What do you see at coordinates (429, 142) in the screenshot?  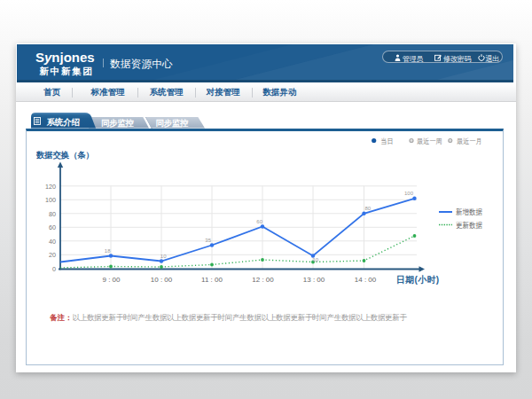 I see `svg-text: 最近一周` at bounding box center [429, 142].